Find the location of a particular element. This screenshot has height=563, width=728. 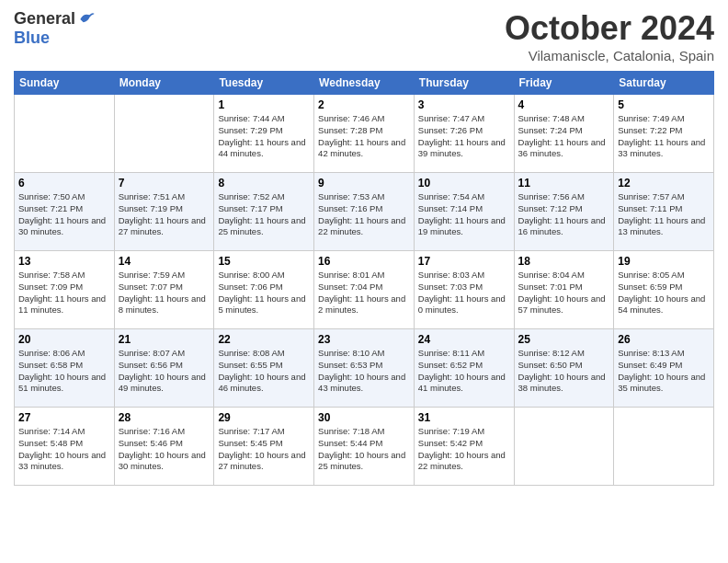

logo: General Blue is located at coordinates (55, 29).